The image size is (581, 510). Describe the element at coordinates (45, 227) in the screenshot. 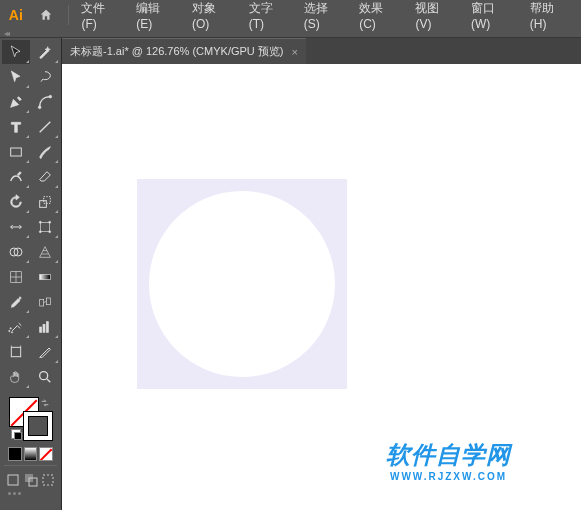

I see `free-transform-tool` at that location.